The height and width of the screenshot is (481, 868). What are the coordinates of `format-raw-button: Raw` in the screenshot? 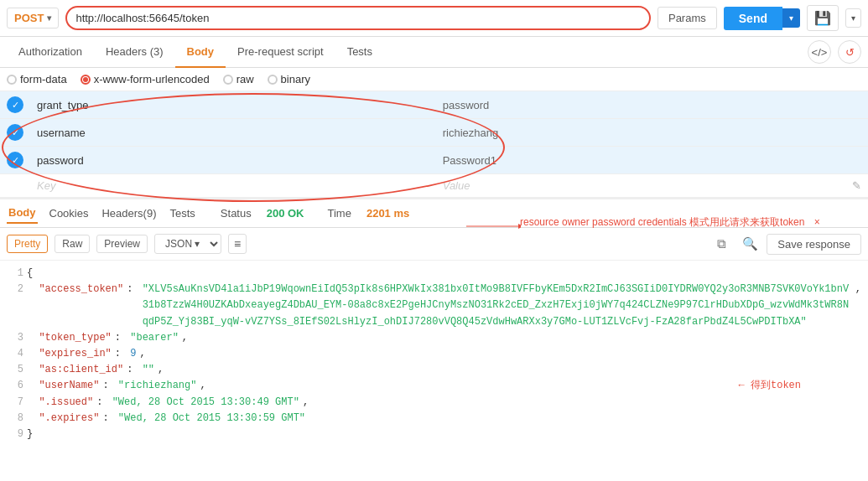 It's located at (72, 244).